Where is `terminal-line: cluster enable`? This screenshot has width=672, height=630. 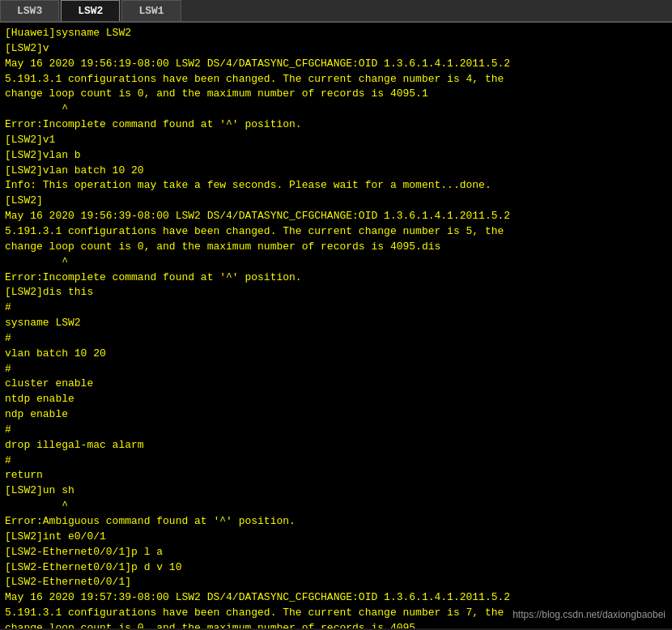
terminal-line: cluster enable is located at coordinates (336, 384).